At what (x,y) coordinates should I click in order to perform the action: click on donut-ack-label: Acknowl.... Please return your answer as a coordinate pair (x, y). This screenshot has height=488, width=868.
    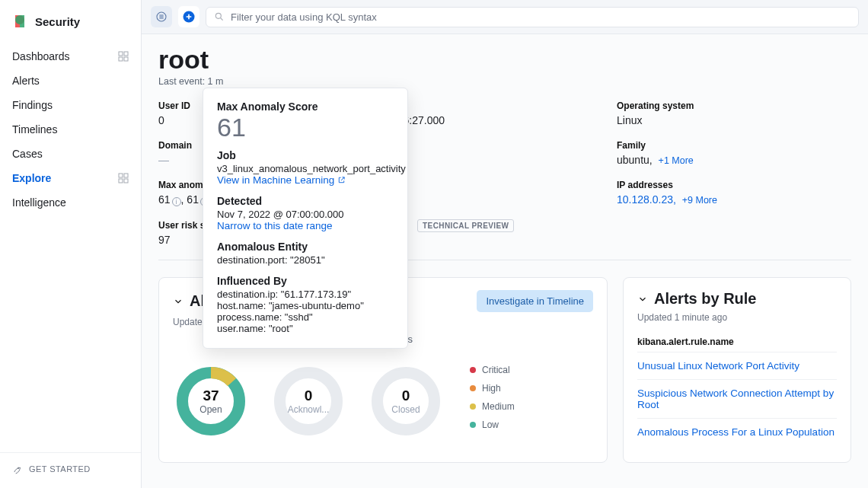
    Looking at the image, I should click on (309, 410).